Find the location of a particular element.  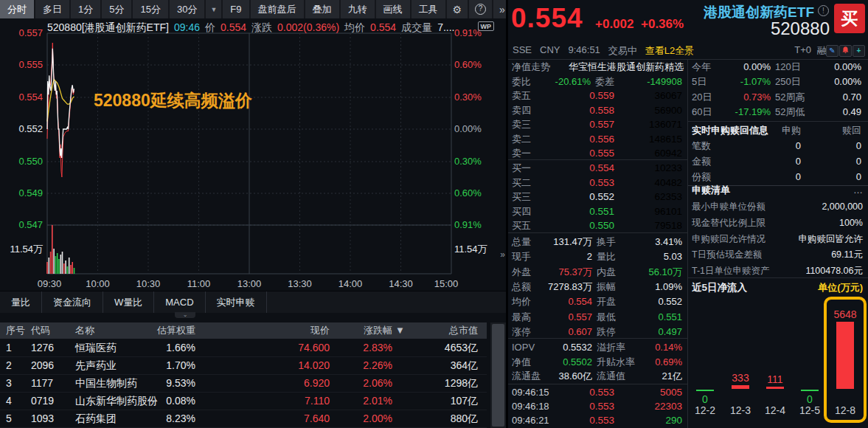

table-header-col-no: 序号 is located at coordinates (17, 331).